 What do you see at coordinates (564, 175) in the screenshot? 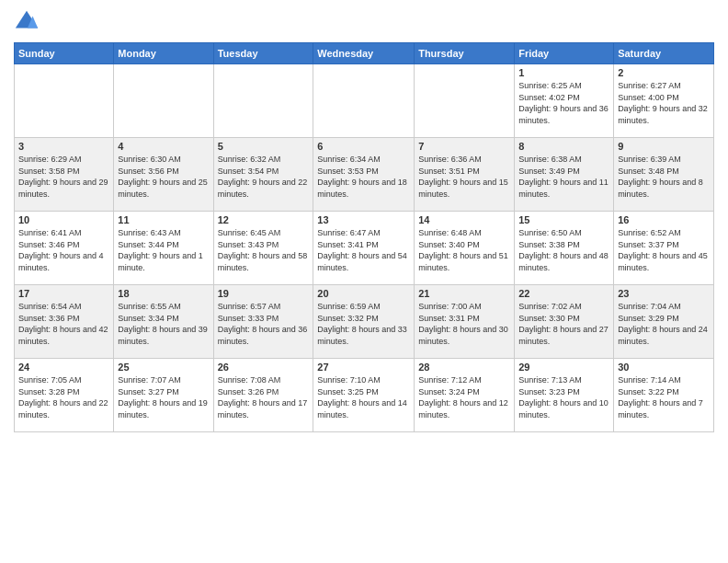
I see `calendar-cell: 8Sunrise: 6:38 AM Sunset: 3:49 PM Daylig…` at bounding box center [564, 175].